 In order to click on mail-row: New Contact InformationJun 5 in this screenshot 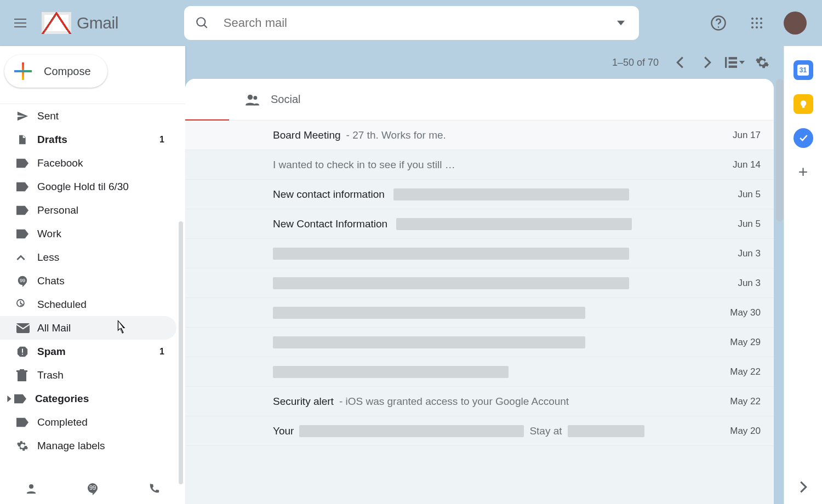, I will do `click(480, 224)`.